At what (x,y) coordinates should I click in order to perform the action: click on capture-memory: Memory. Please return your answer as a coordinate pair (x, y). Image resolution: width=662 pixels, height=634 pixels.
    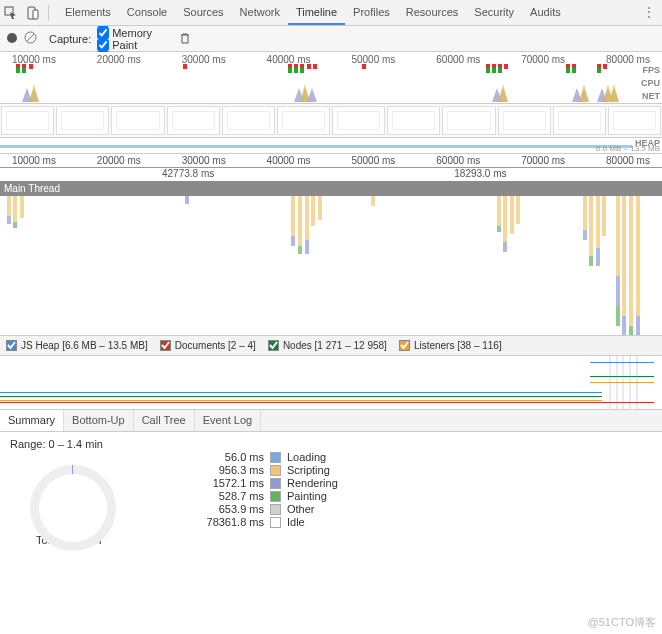
    Looking at the image, I should click on (135, 33).